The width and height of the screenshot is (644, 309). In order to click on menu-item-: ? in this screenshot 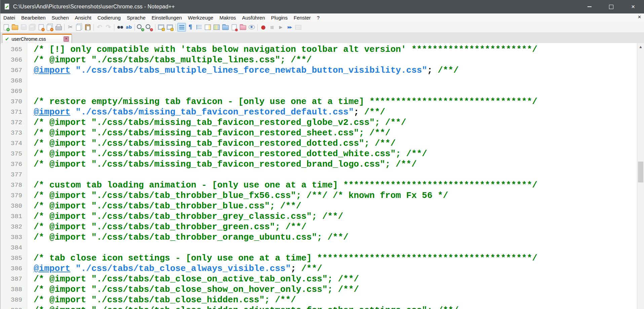, I will do `click(318, 18)`.